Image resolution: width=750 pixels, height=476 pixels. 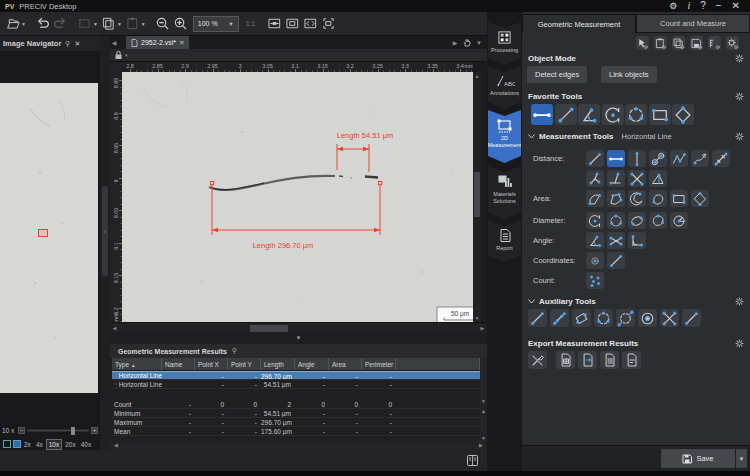 What do you see at coordinates (698, 458) in the screenshot?
I see `save-button: Save` at bounding box center [698, 458].